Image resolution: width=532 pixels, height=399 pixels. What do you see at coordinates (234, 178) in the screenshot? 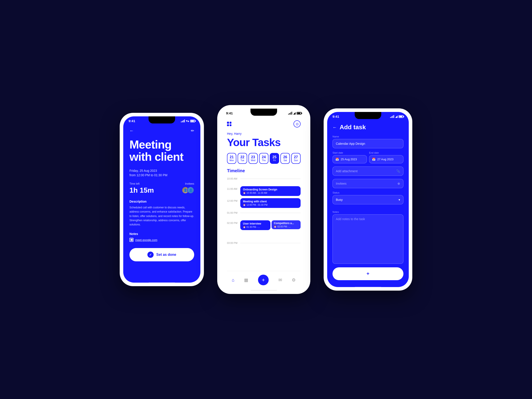
I see `time-label-1000: 10:00 AM` at bounding box center [234, 178].